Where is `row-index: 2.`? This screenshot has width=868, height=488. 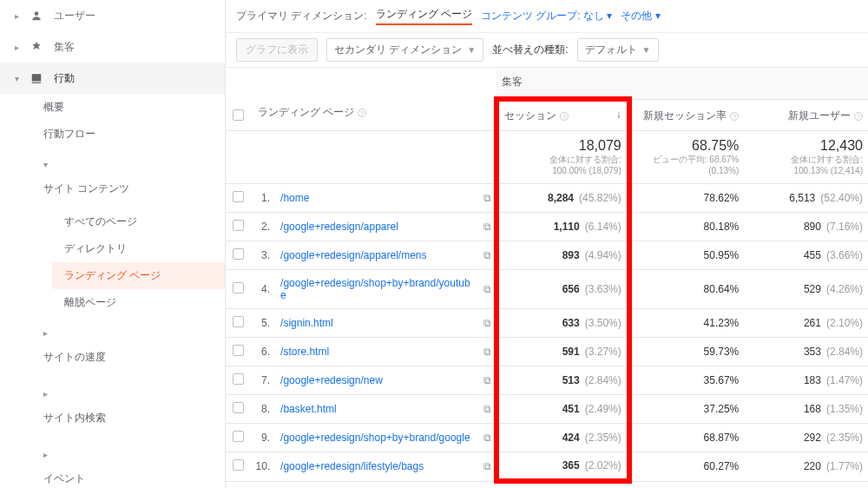
row-index: 2. is located at coordinates (264, 228).